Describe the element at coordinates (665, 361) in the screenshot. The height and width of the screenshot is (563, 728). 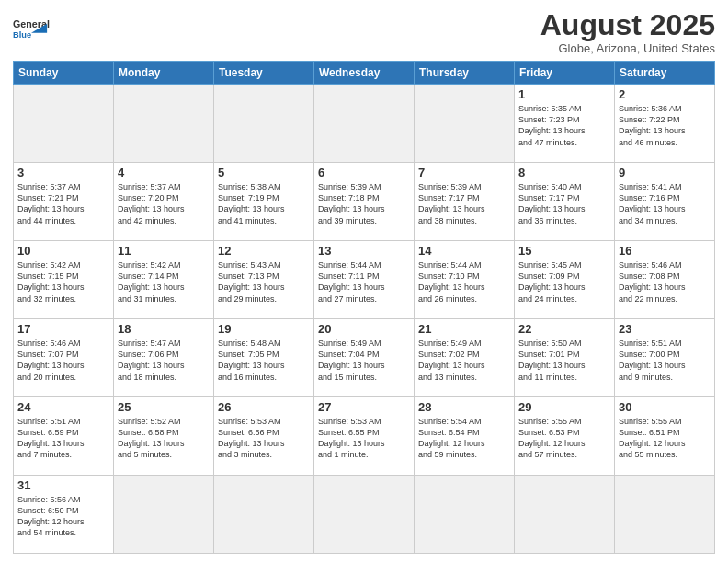
I see `day-info: Sunrise: 5:51 AMSunset: 7:00 PMDaylight:…` at that location.